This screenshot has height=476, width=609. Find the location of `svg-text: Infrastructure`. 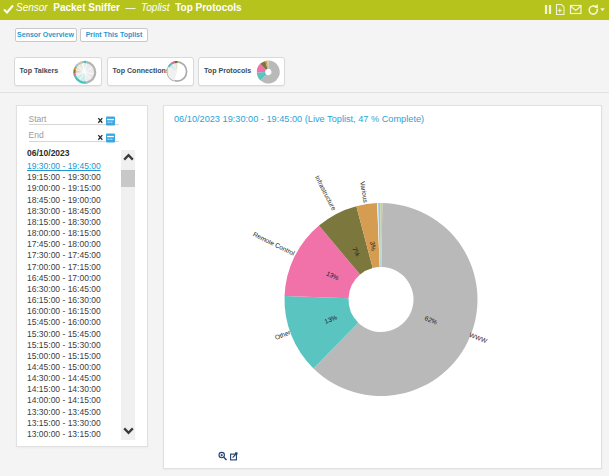

svg-text: Infrastructure is located at coordinates (326, 193).